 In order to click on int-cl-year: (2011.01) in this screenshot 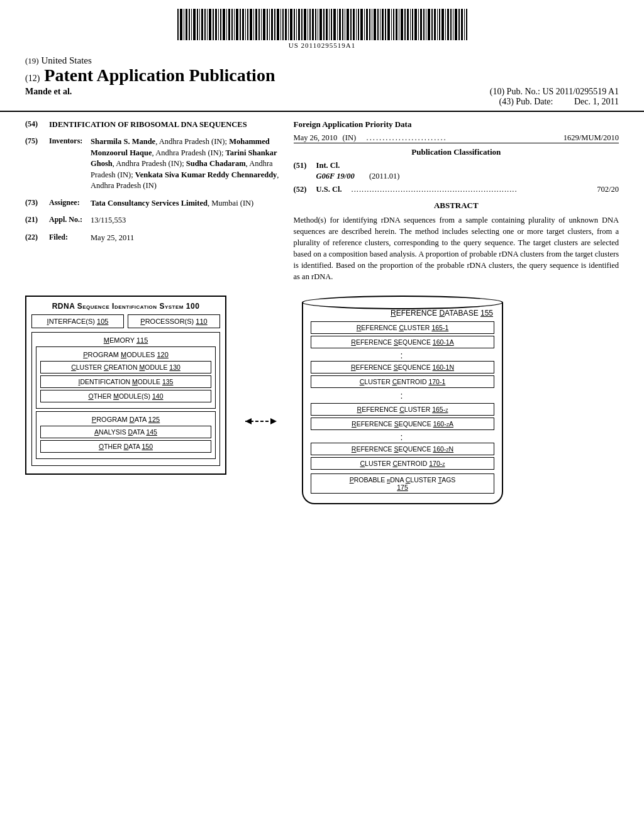, I will do `click(385, 176)`.